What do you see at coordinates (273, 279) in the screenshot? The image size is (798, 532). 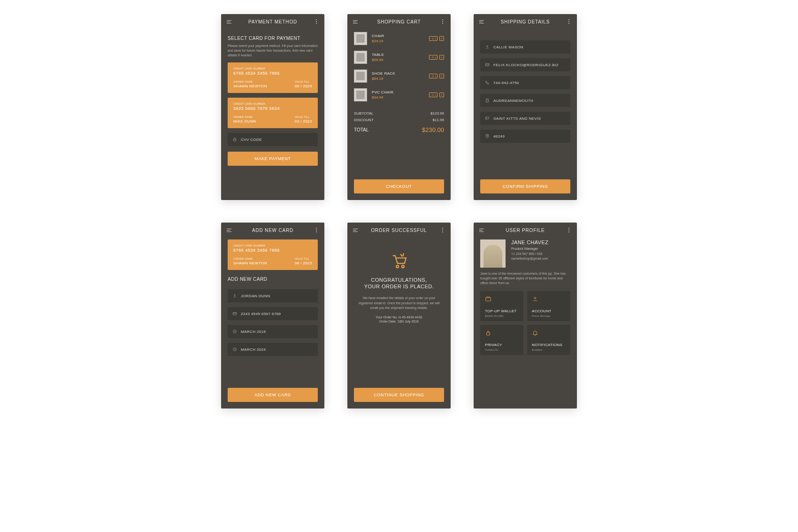 I see `section-heading: ADD NEW CARD` at bounding box center [273, 279].